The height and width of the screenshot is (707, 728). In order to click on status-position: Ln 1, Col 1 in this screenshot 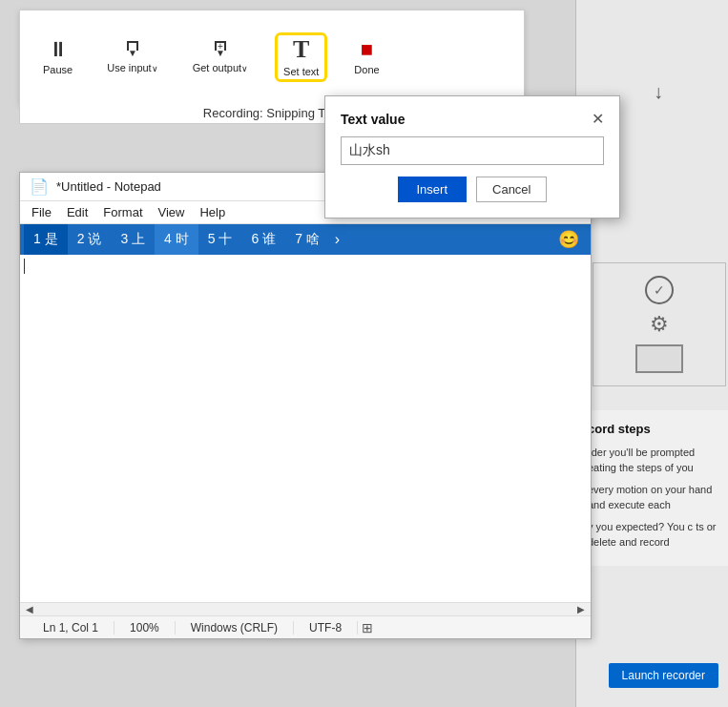, I will do `click(71, 628)`.